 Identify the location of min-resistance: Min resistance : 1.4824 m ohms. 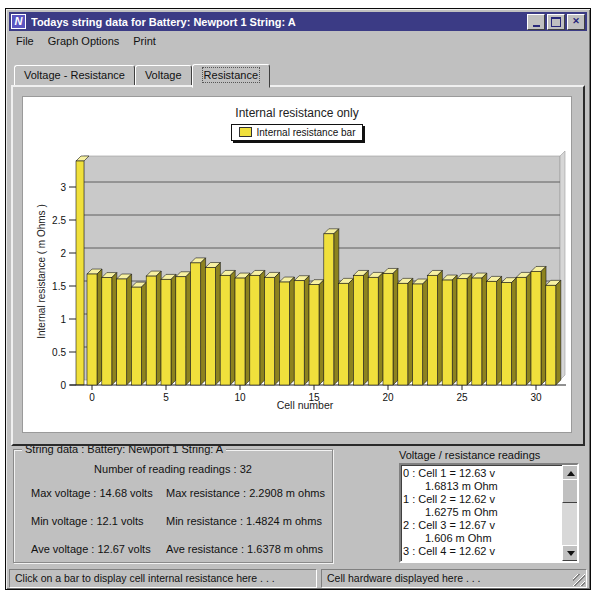
(244, 521).